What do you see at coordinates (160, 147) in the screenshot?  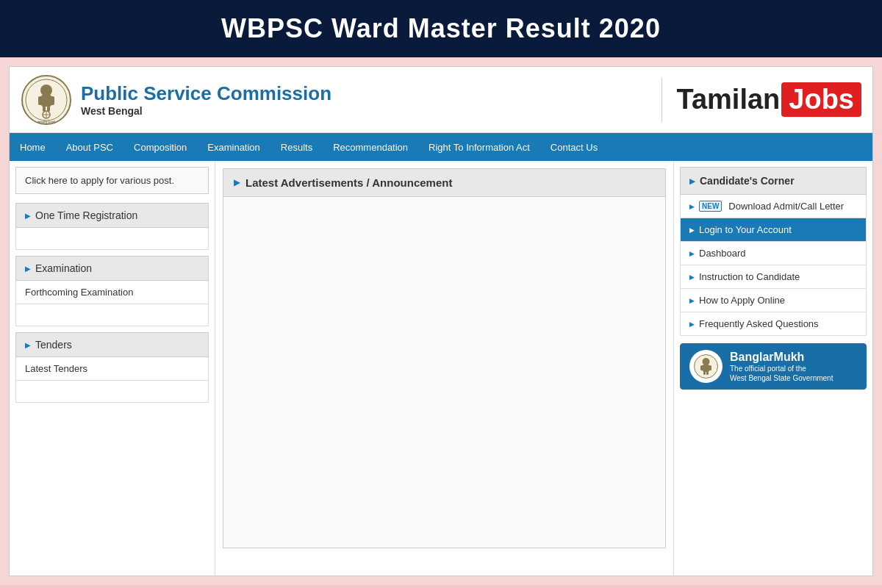 I see `nav-composition: Composition` at bounding box center [160, 147].